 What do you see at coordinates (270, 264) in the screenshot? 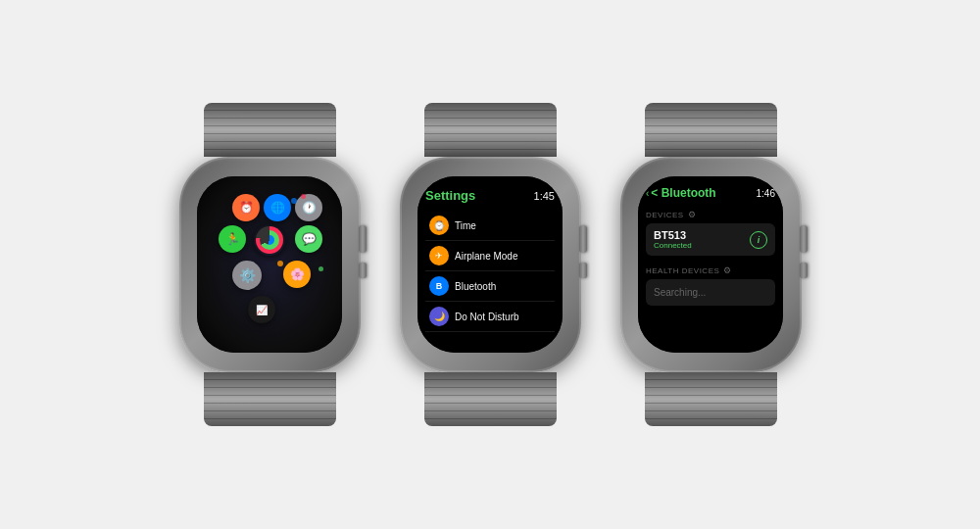
I see `app-grid-screen: ⏰ 🌐 🕐 🏃` at bounding box center [270, 264].